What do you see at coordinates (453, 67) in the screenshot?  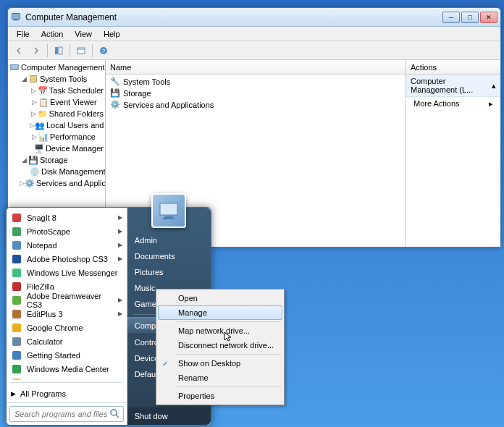 I see `actions-header: Actions` at bounding box center [453, 67].